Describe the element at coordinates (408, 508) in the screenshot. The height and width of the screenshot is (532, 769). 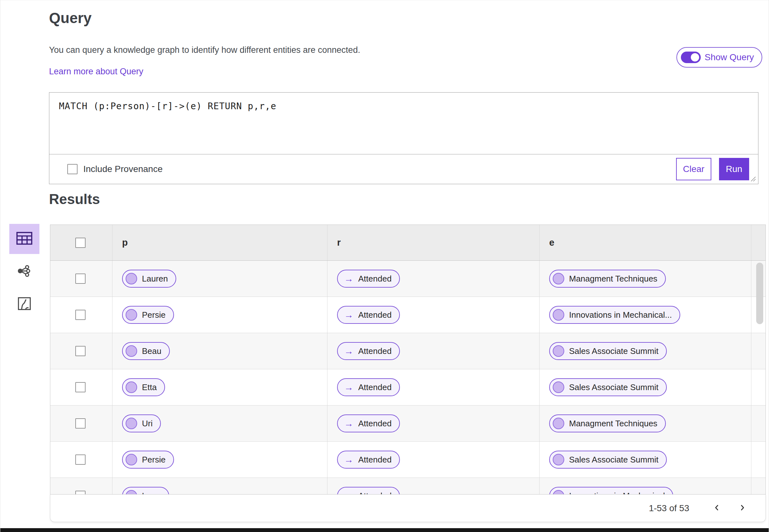
I see `pagination-bar: 1-53 of 53` at that location.